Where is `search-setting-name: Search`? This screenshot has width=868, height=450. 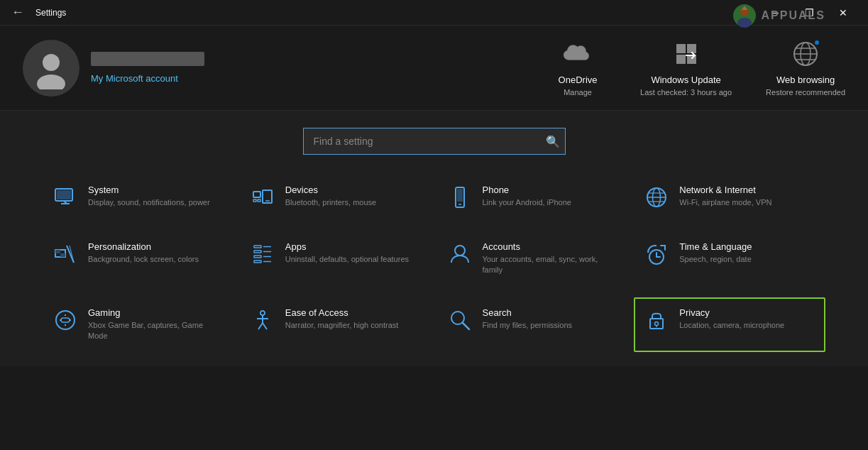
search-setting-name: Search is located at coordinates (551, 312).